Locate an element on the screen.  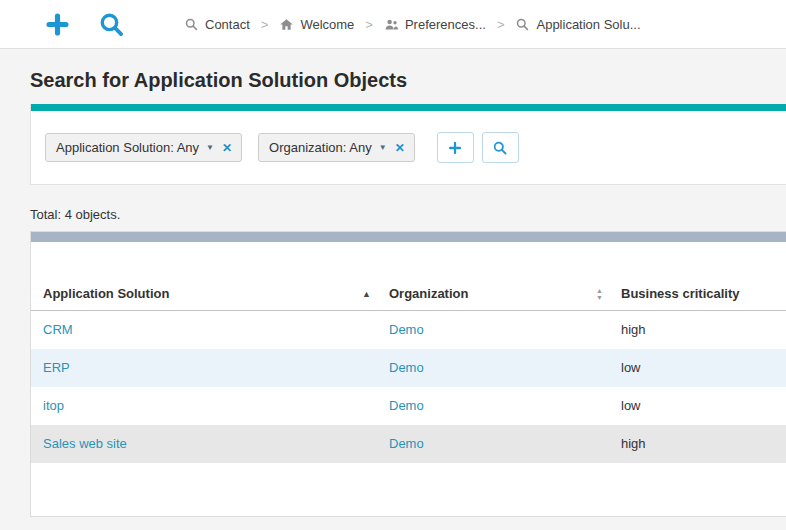
column-header-application-solution: Application Solution ▲ is located at coordinates (204, 298).